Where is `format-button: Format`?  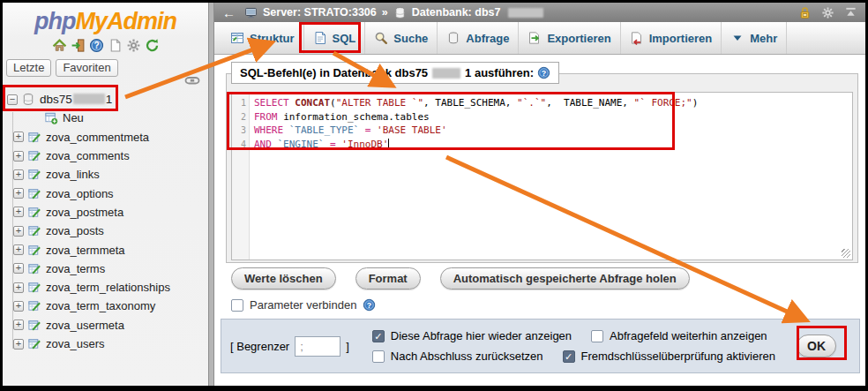
format-button: Format is located at coordinates (388, 279).